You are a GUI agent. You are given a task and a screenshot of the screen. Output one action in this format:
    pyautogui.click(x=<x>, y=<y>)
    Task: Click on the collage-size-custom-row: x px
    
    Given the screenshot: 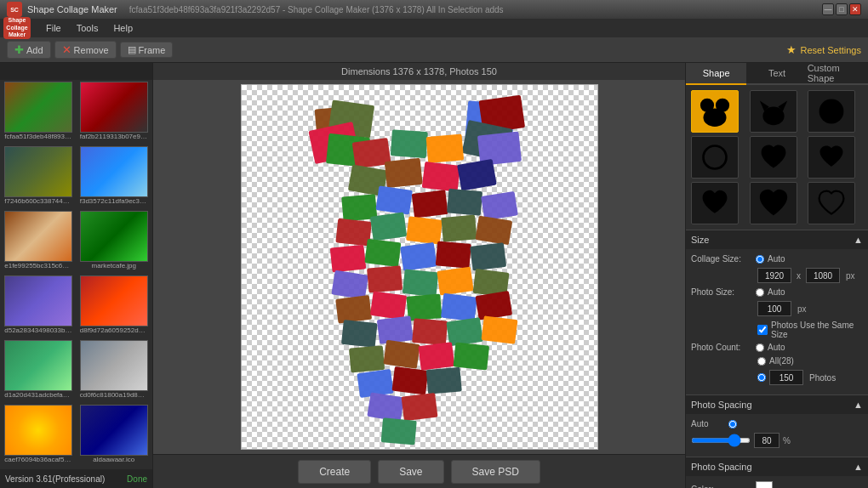 What is the action you would take?
    pyautogui.click(x=810, y=275)
    